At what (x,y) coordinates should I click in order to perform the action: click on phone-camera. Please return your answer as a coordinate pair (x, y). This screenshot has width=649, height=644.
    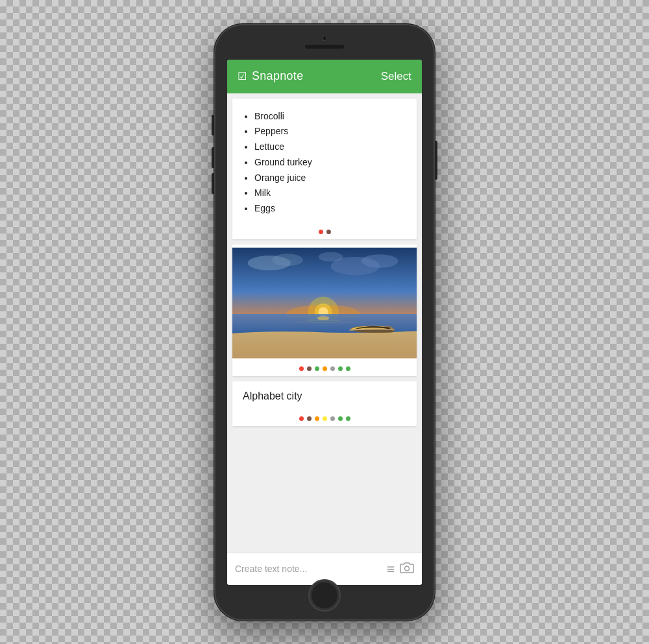
    Looking at the image, I should click on (324, 38).